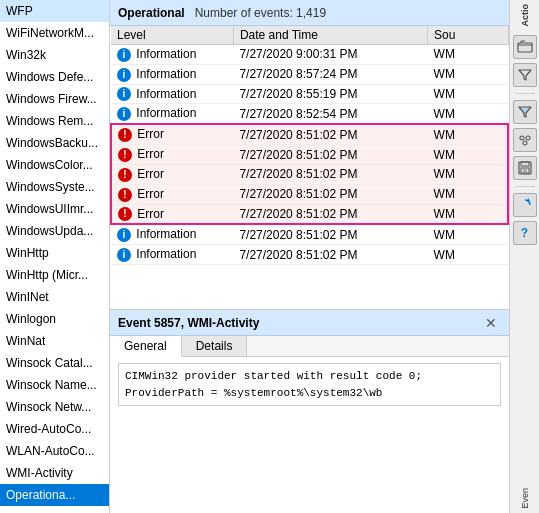 This screenshot has width=539, height=513. I want to click on sidebar-item-21: WMI-Activity, so click(54, 473).